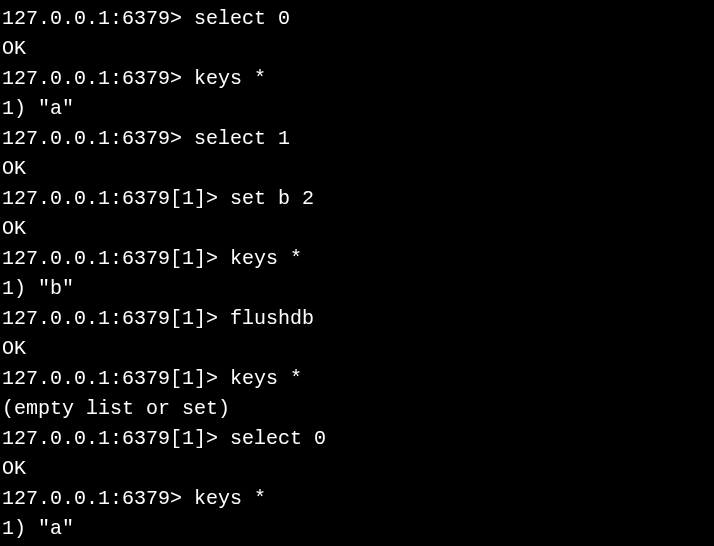 This screenshot has height=546, width=714. I want to click on command: set b 2, so click(272, 198).